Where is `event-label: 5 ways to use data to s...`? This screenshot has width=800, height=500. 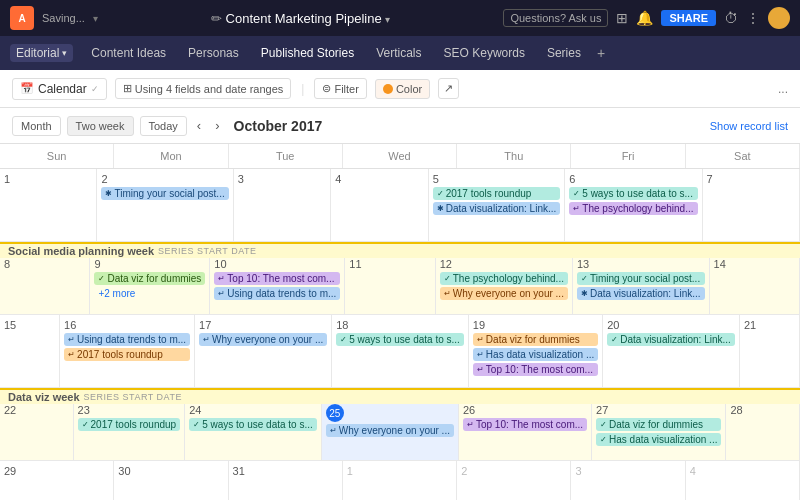 event-label: 5 ways to use data to s... is located at coordinates (638, 194).